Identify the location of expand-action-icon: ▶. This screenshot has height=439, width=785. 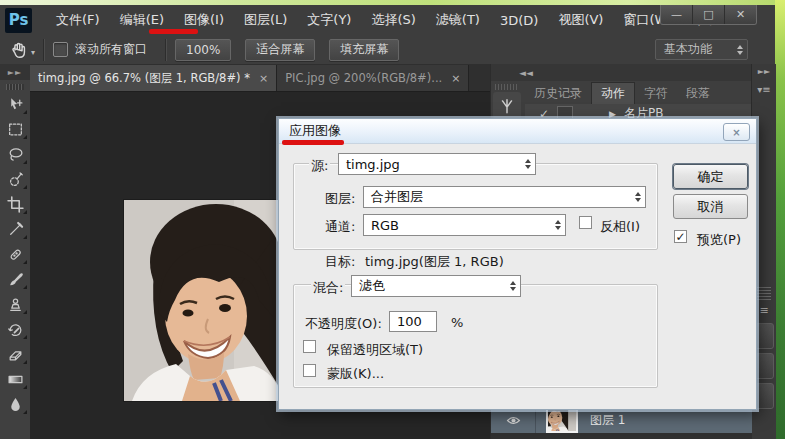
(612, 114).